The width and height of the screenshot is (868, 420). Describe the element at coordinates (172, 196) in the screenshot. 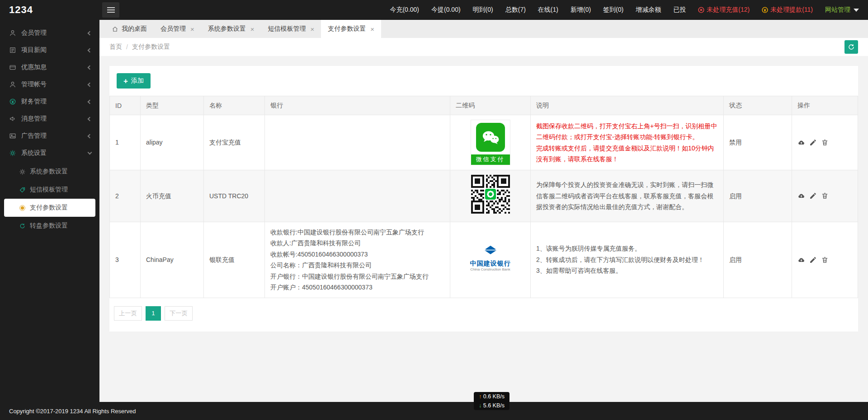

I see `cell-type: 火币充值` at that location.